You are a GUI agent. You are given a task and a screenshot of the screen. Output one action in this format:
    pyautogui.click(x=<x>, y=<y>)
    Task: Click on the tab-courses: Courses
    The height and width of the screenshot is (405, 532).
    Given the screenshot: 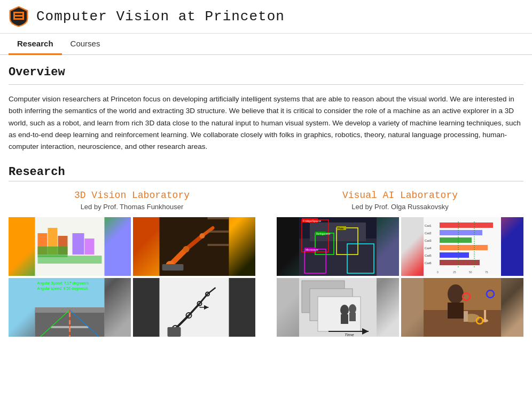 What is the action you would take?
    pyautogui.click(x=85, y=44)
    